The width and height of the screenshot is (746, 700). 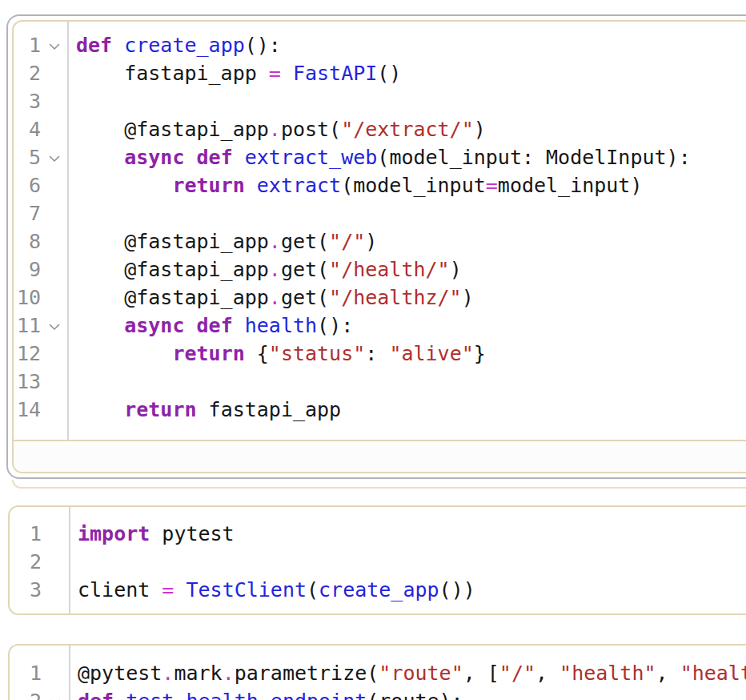 What do you see at coordinates (379, 354) in the screenshot?
I see `code-line: 12 return {"status": "alive"}` at bounding box center [379, 354].